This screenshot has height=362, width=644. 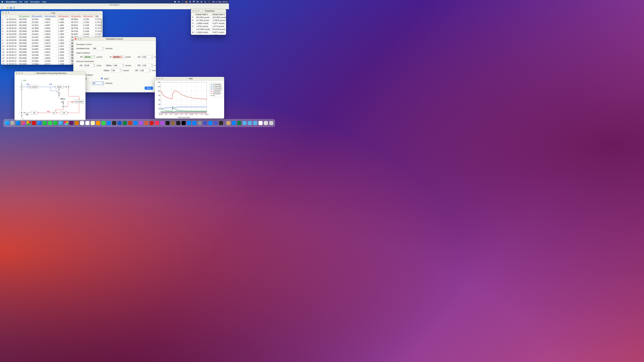 I want to click on dock-mail-icon, so click(x=39, y=123).